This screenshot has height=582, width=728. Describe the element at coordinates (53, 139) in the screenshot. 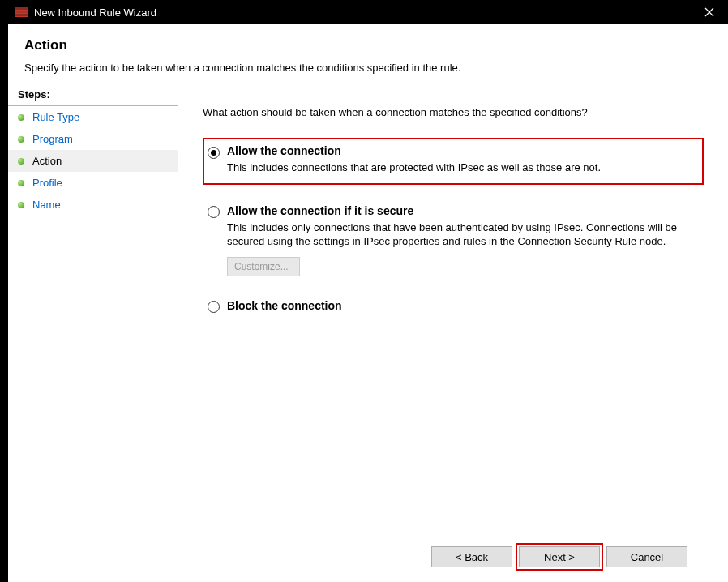

I see `step-label: Program` at that location.